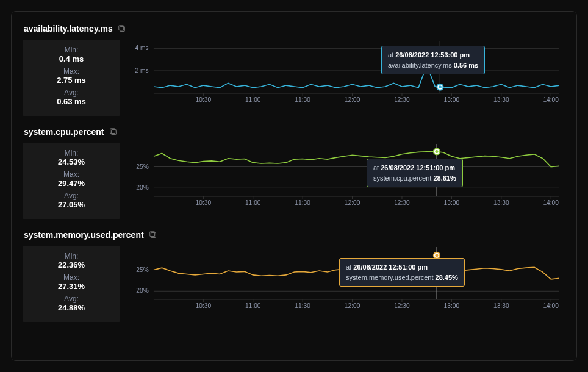 The image size is (588, 372). I want to click on stats-box: Min: 0.4 ms Max: 2.75 ms Avg: 0.63 ms, so click(71, 78).